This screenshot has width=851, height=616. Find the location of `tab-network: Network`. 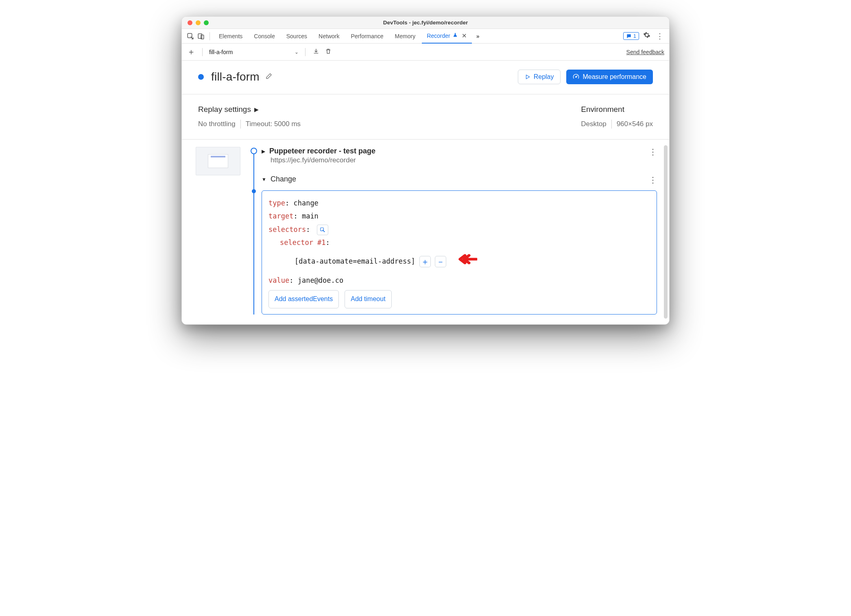

tab-network: Network is located at coordinates (329, 36).